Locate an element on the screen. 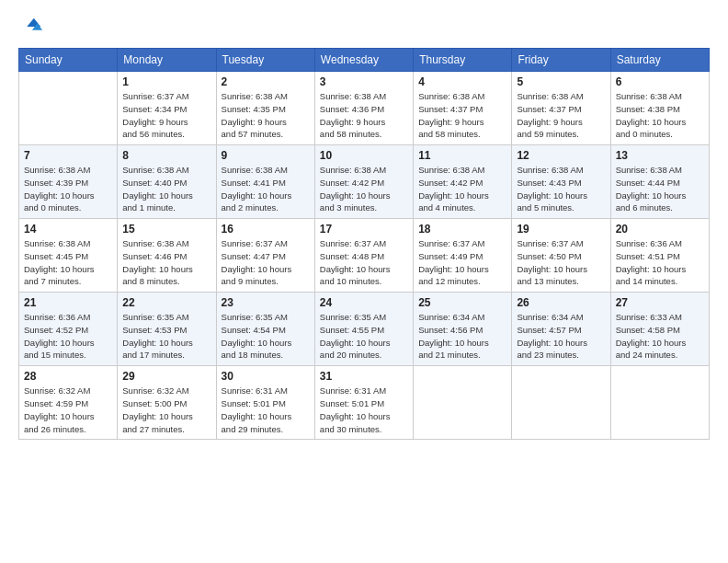 Image resolution: width=728 pixels, height=563 pixels. day-info: Sunrise: 6:38 AMSunset: 4:35 PMDaylight:… is located at coordinates (266, 116).